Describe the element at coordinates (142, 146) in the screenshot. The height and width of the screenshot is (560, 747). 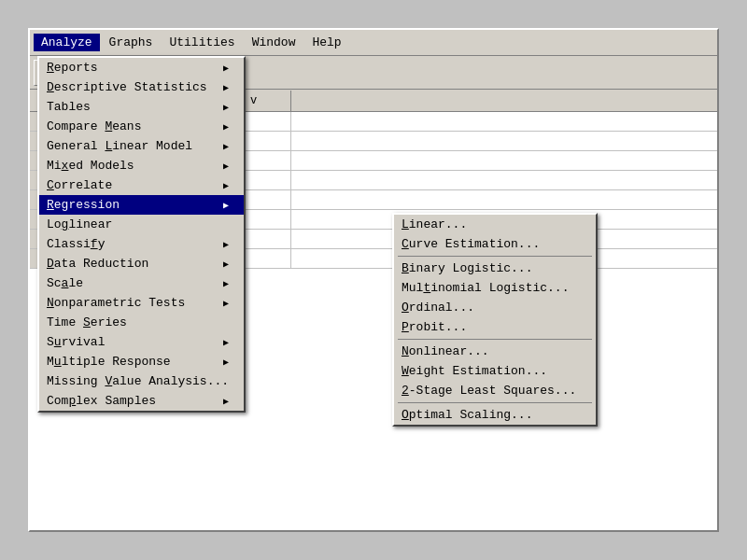
I see `menu-entry-general-linear: General Linear Model ▶` at that location.